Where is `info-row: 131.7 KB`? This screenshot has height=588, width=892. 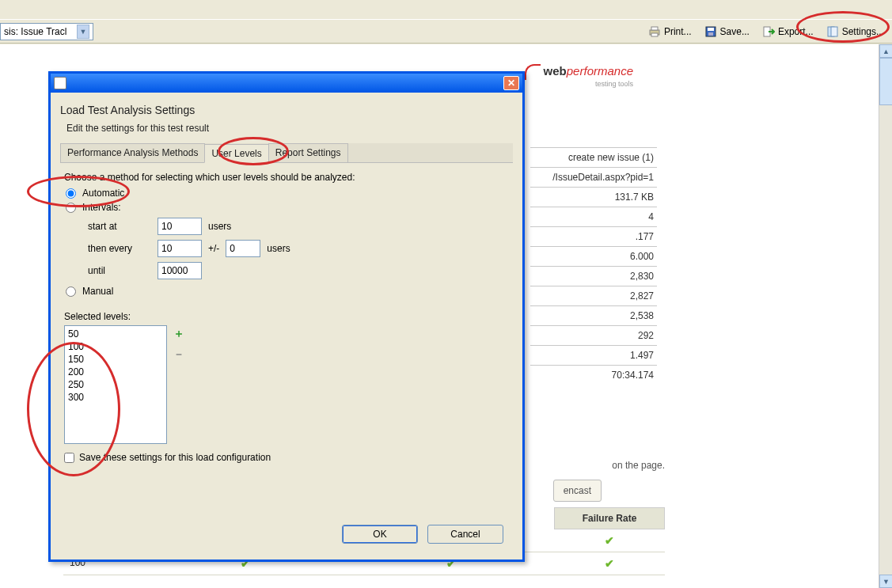 info-row: 131.7 KB is located at coordinates (594, 196).